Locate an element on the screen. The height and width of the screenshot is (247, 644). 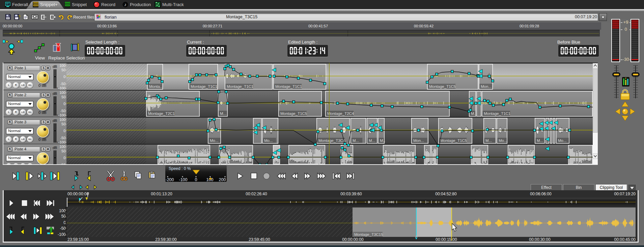
svg-text: -30 is located at coordinates (626, 59).